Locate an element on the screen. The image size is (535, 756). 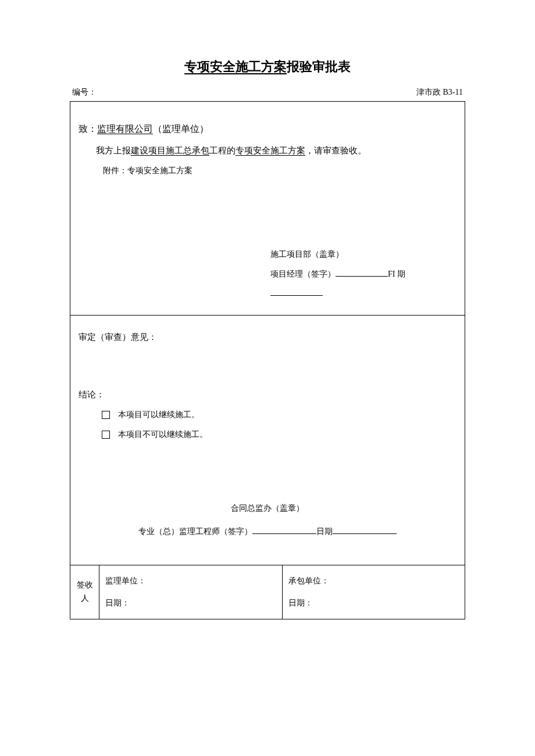
construction-dept-seal: 施工项目部（盖章） is located at coordinates (363, 255).